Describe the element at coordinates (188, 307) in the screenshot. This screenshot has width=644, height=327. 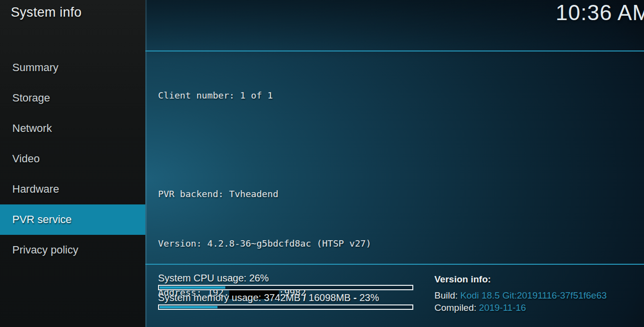
I see `memory-usage-fill` at that location.